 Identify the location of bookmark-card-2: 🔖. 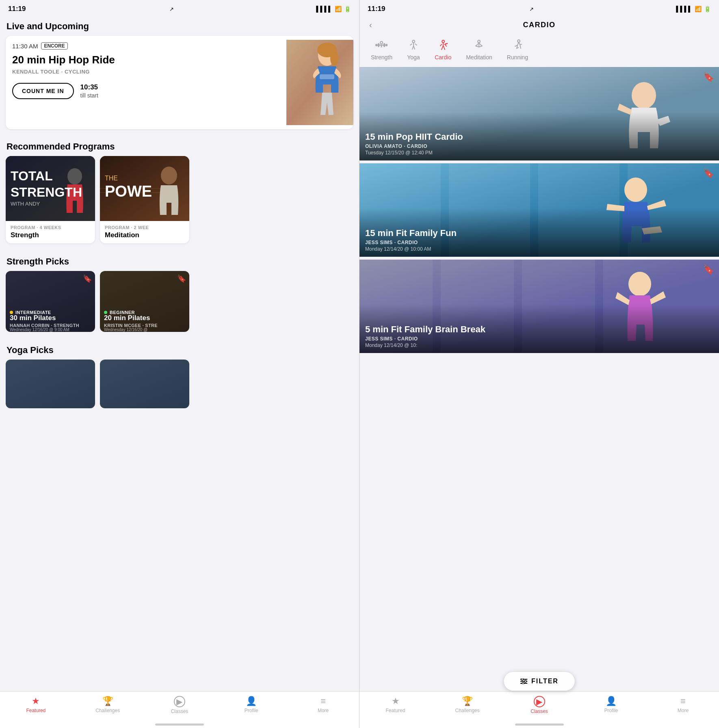
(708, 173).